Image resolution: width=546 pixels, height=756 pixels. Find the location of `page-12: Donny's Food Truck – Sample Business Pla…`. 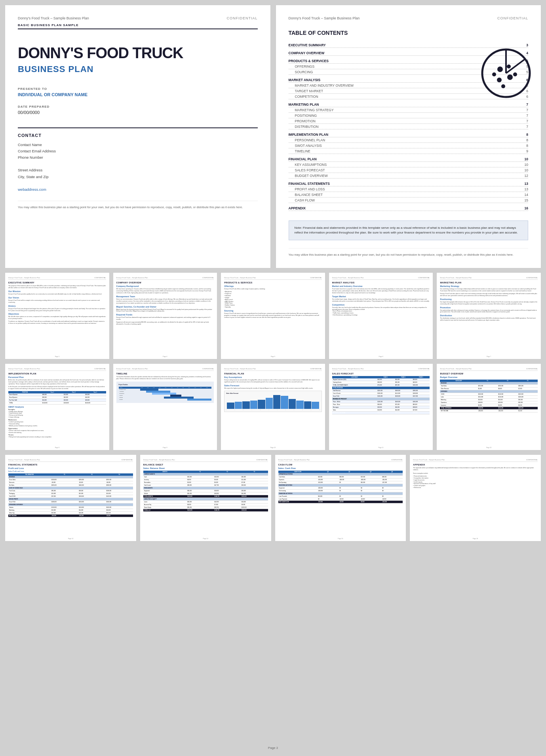

page-12: Donny's Food Truck – Sample Business Pla… is located at coordinates (489, 407).